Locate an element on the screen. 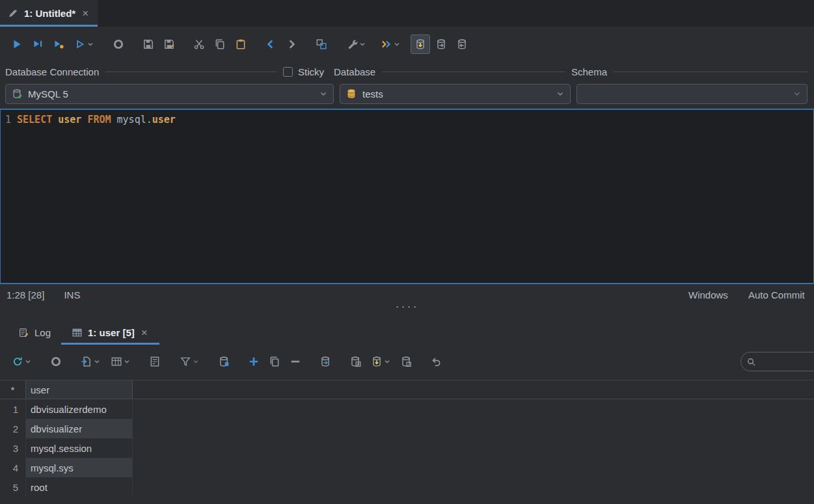 The width and height of the screenshot is (814, 504). commit-button is located at coordinates (441, 44).